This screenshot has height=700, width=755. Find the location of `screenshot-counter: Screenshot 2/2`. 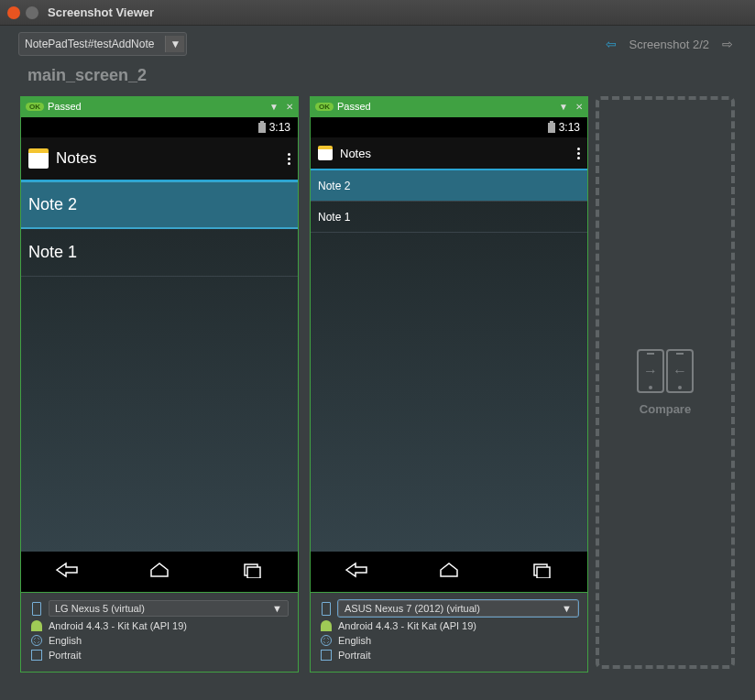

screenshot-counter: Screenshot 2/2 is located at coordinates (669, 44).